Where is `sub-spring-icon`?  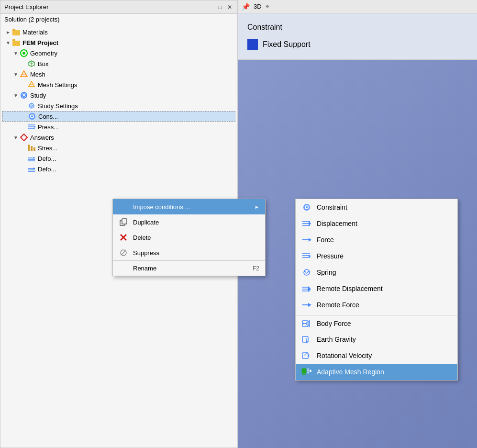 sub-spring-icon is located at coordinates (307, 272).